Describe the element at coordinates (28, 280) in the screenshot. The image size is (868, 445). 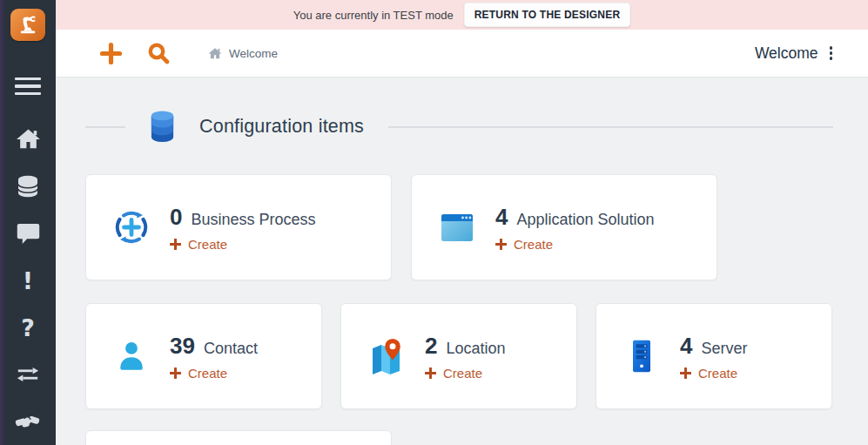
I see `alert-icon: !` at that location.